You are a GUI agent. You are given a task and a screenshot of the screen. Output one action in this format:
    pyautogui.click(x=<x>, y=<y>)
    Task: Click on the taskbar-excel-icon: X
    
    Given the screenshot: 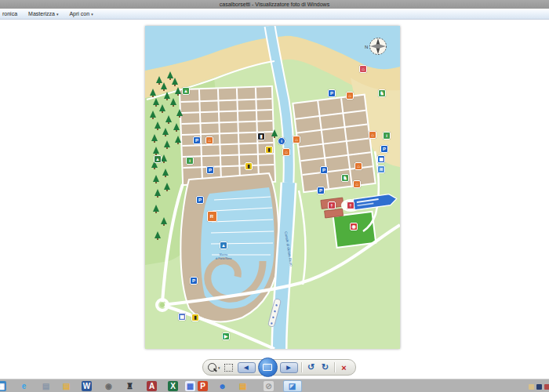 What is the action you would take?
    pyautogui.click(x=173, y=386)
    